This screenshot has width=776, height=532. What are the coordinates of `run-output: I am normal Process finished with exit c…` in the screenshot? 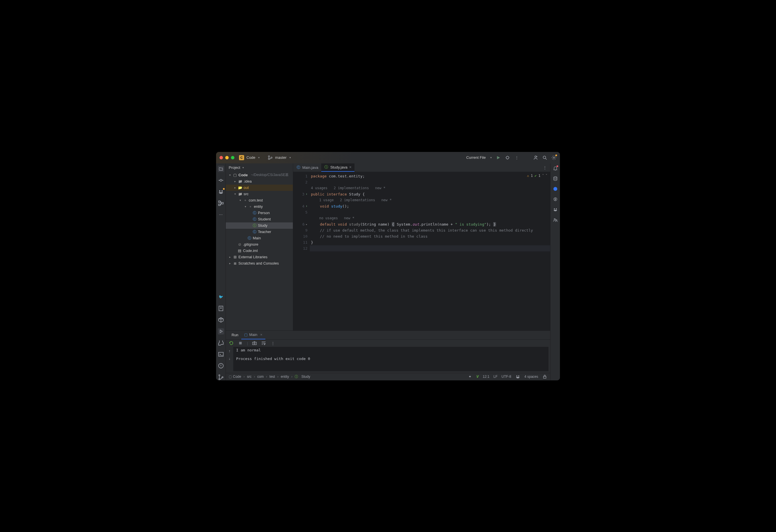 It's located at (391, 359).